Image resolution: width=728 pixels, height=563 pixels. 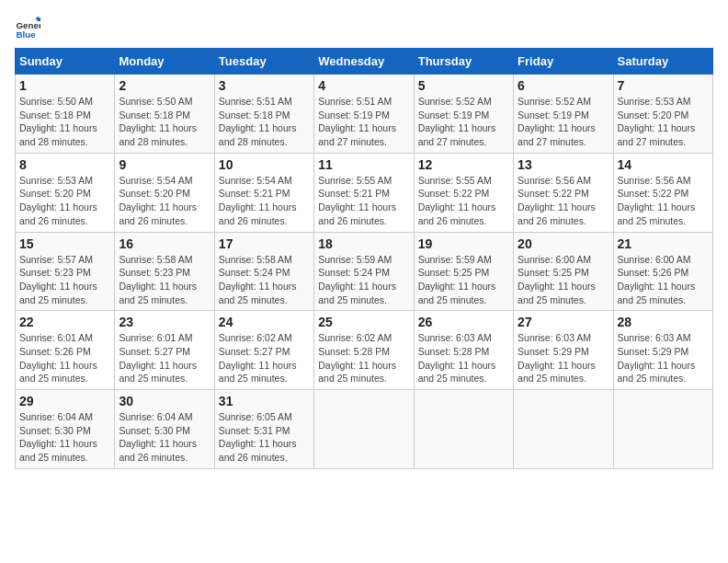 What do you see at coordinates (165, 114) in the screenshot?
I see `calendar-cell: 2Sunrise: 5:50 AMSunset: 5:18 PMDaylight…` at bounding box center [165, 114].